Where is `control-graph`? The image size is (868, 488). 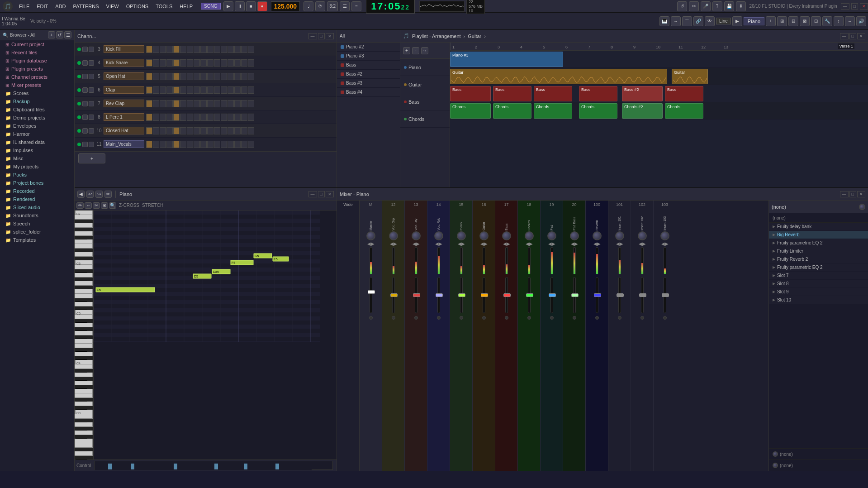
control-graph is located at coordinates (213, 465).